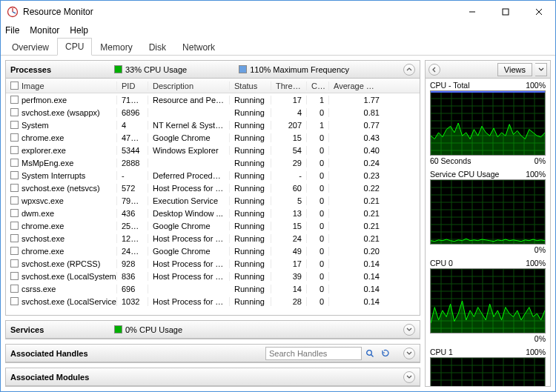 This screenshot has height=392, width=556. What do you see at coordinates (189, 86) in the screenshot?
I see `col-desc: Description` at bounding box center [189, 86].